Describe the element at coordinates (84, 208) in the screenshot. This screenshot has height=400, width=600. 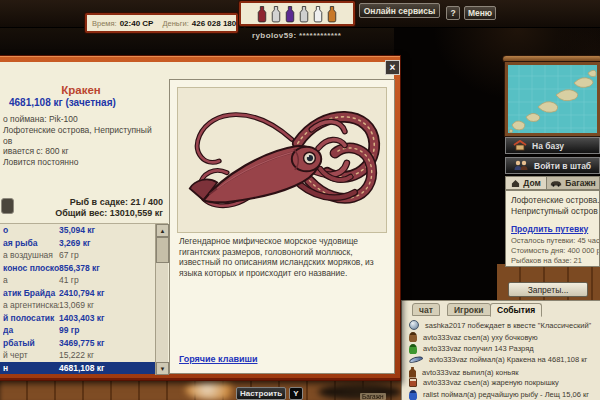
I see `cage-summary: Рыб в садке: 21 / 400 Общий вес: 13010,5…` at that location.